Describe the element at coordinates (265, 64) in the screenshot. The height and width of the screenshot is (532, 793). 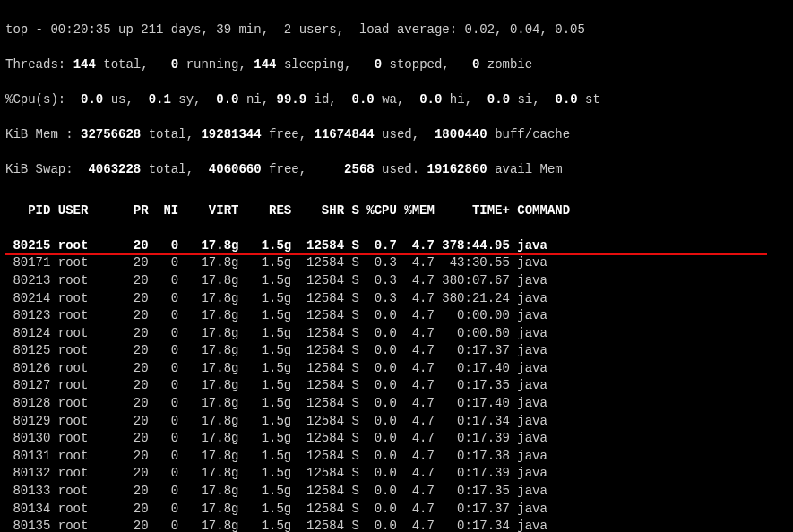
I see `threads-sleeping: 144` at that location.